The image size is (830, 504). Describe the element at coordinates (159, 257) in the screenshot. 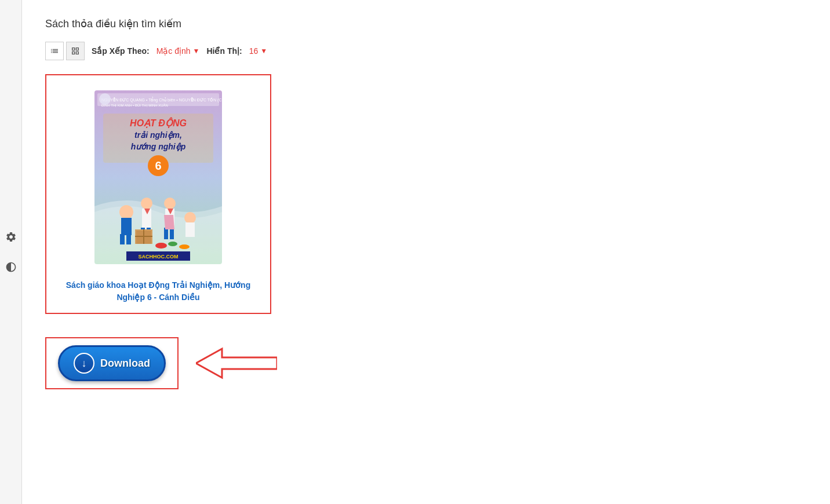

I see `svg-text: SACHHOC.COM` at that location.